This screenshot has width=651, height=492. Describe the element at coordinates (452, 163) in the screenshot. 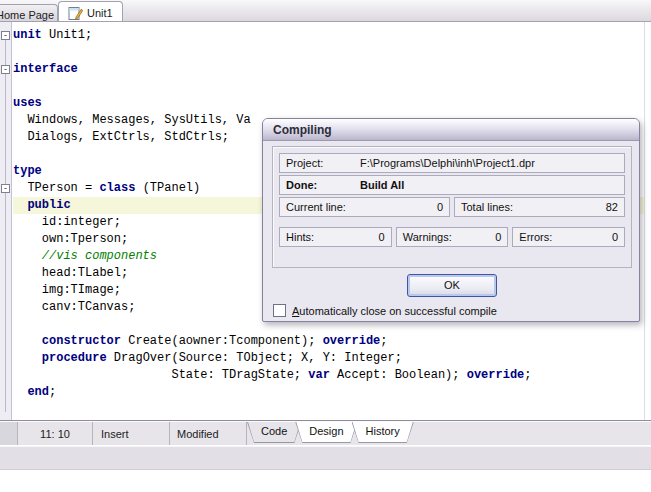

I see `project-row: Project: F:\Programs\Delphi\inh\Project1…` at that location.